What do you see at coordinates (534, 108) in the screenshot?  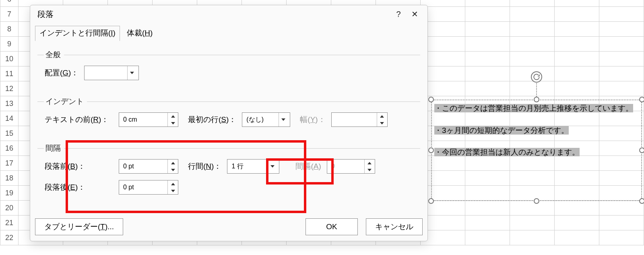 I see `text-line: ・このデータは営業担当の月別売上推移を示しています。` at bounding box center [534, 108].